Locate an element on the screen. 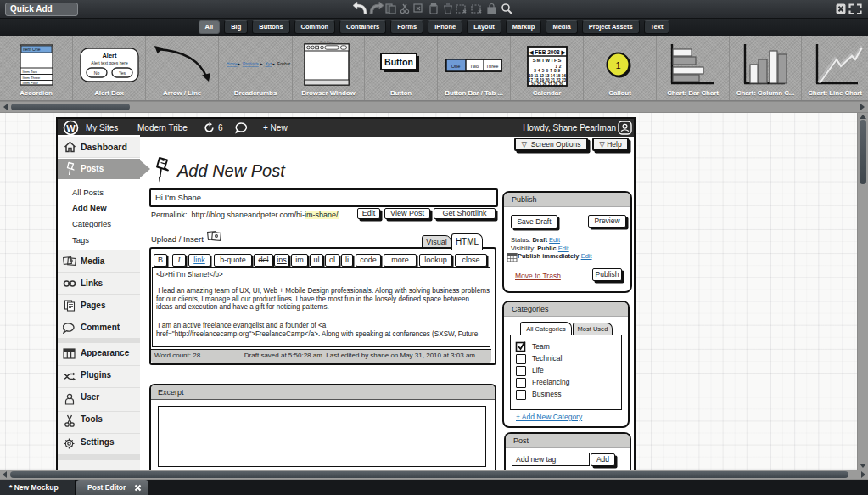  svg-text: Alert is located at coordinates (109, 56).